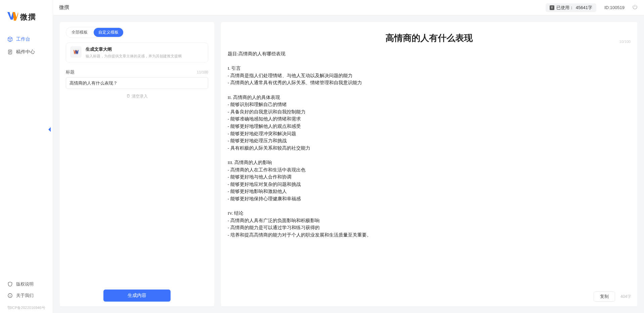 Image resolution: width=644 pixels, height=313 pixels. What do you see at coordinates (76, 52) in the screenshot?
I see `template-icon` at bounding box center [76, 52].